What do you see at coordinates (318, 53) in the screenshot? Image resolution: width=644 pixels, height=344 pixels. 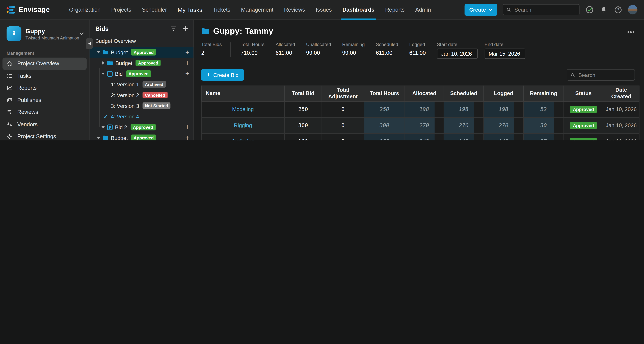 I see `stat-value: 99:00` at bounding box center [318, 53].